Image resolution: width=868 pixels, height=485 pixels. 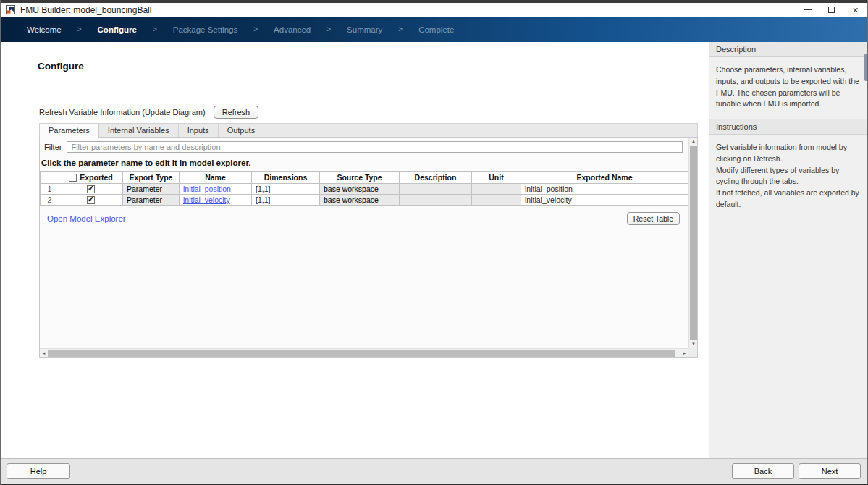 I want to click on col-dimensions: Dimensions, so click(x=286, y=178).